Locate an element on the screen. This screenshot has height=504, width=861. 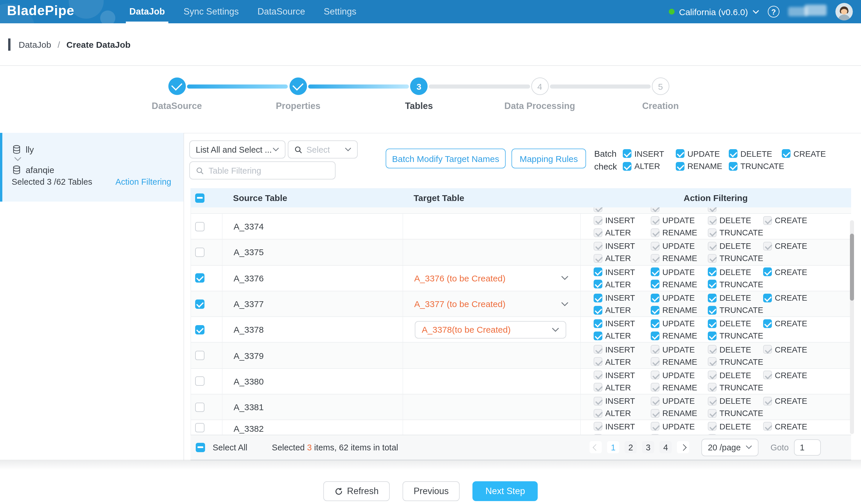
batch-modify-target-names-button: Batch Modify Target Names is located at coordinates (446, 159).